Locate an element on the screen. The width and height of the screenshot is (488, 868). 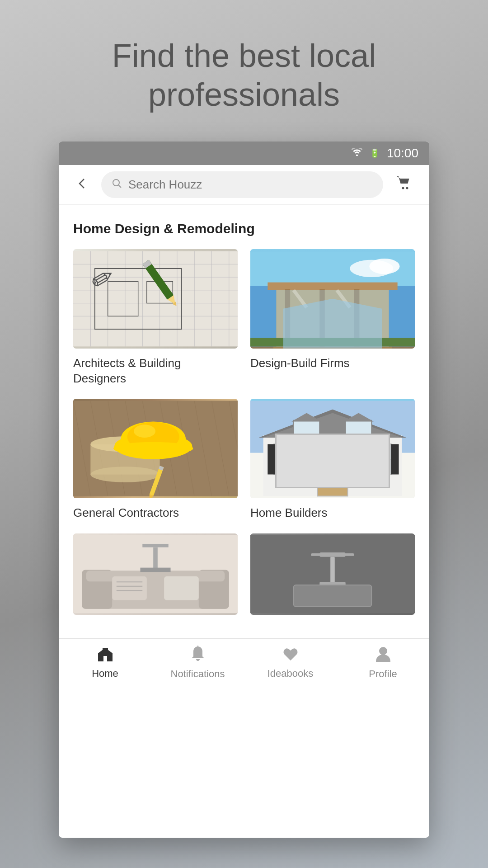
notifications-icon is located at coordinates (198, 655).